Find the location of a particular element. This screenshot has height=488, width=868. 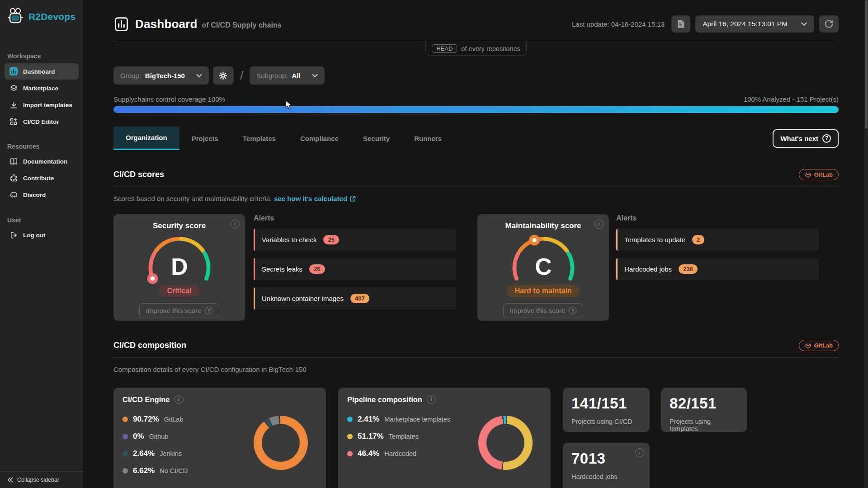

sidebar-item-label: Contribute is located at coordinates (38, 178).